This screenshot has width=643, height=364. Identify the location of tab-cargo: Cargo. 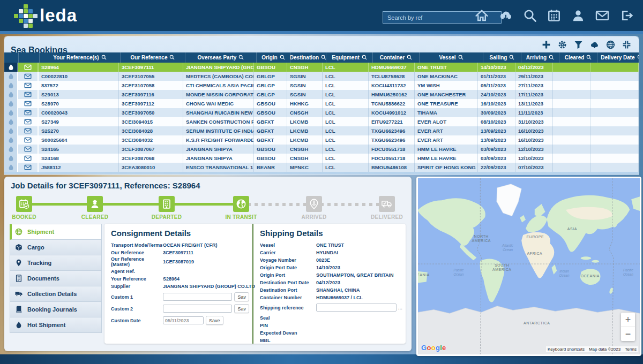
(56, 247).